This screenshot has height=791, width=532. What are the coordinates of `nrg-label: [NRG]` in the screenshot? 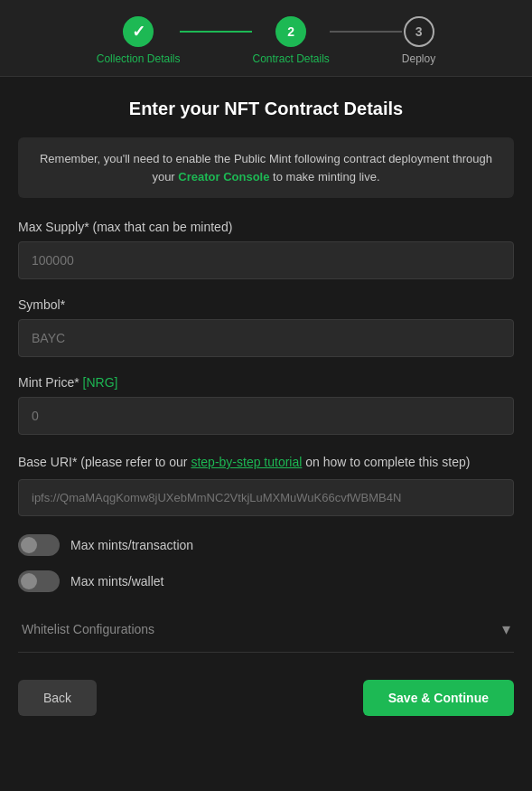 It's located at (101, 382).